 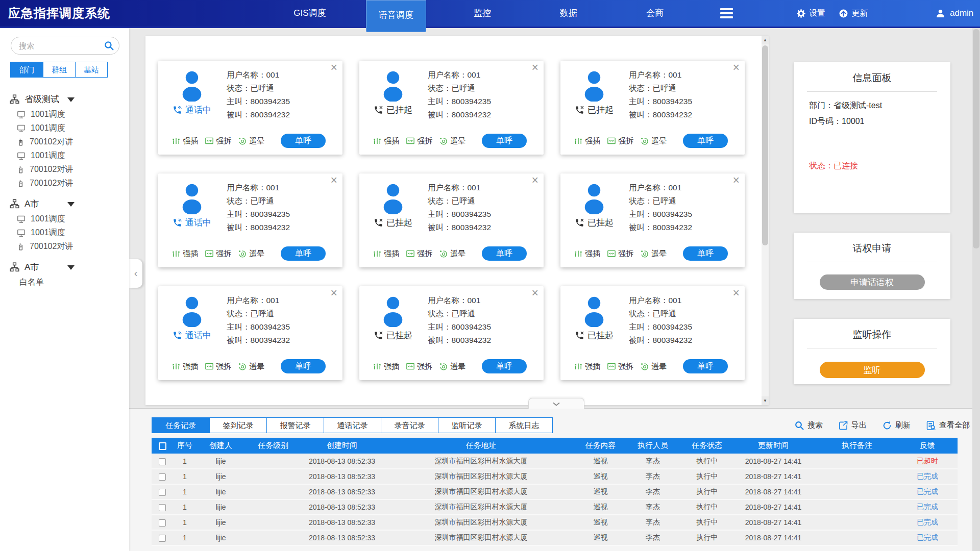 What do you see at coordinates (726, 13) in the screenshot?
I see `menu-icon` at bounding box center [726, 13].